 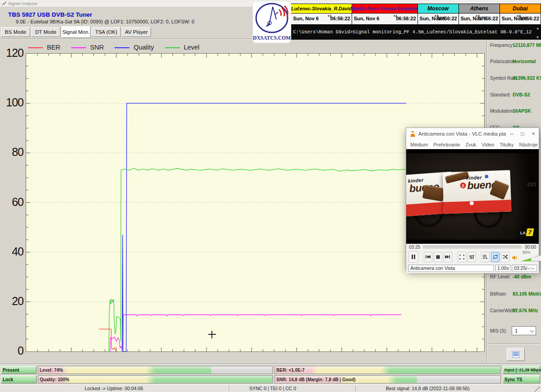 What do you see at coordinates (76, 32) in the screenshot?
I see `tab-signal-mon: Signal Mon.` at bounding box center [76, 32].